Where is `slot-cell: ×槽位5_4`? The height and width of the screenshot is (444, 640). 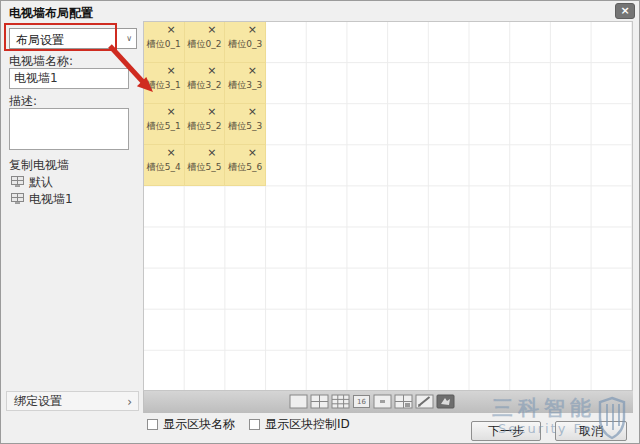
slot-cell: ×槽位5_4 is located at coordinates (164, 166).